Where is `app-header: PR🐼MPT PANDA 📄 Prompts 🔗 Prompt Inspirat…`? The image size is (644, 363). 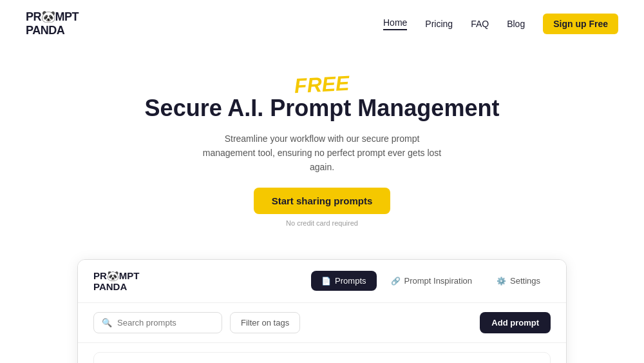
app-header: PR🐼MPT PANDA 📄 Prompts 🔗 Prompt Inspirat… is located at coordinates (322, 282).